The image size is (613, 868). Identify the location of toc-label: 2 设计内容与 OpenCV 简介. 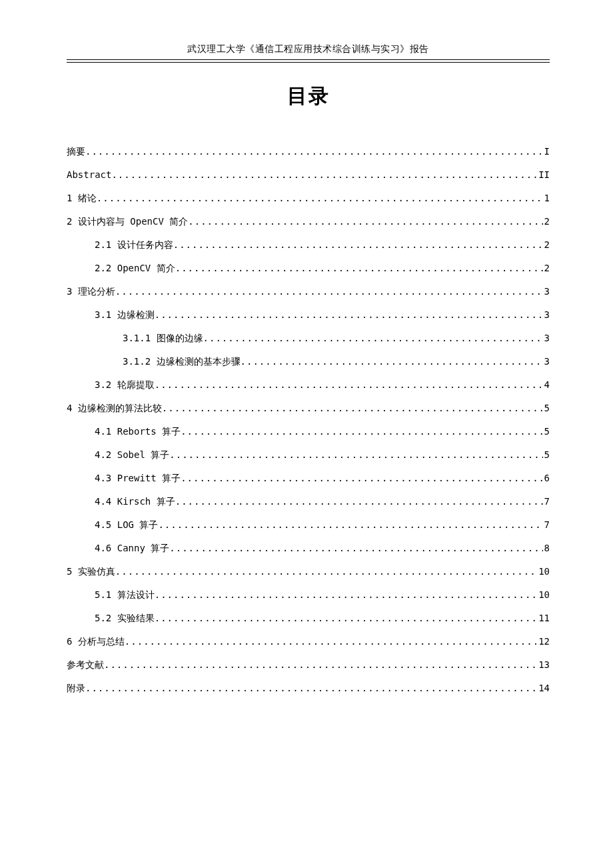
(127, 221).